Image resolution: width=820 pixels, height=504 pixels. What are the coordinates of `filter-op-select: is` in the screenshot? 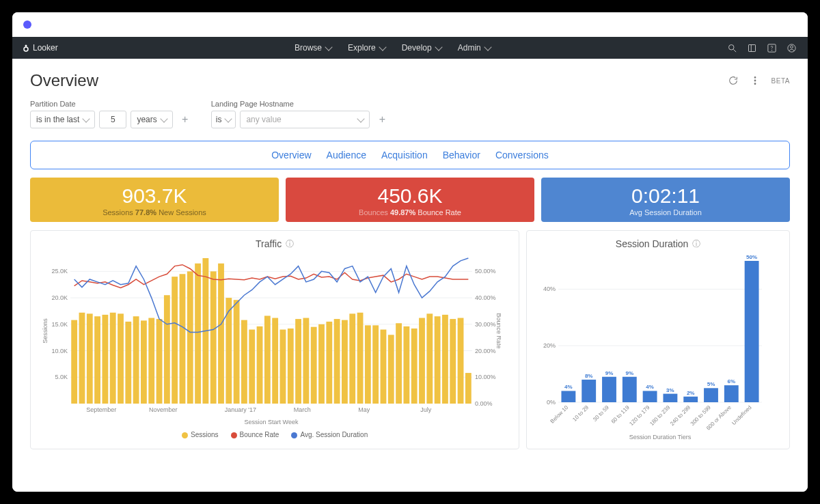 It's located at (224, 120).